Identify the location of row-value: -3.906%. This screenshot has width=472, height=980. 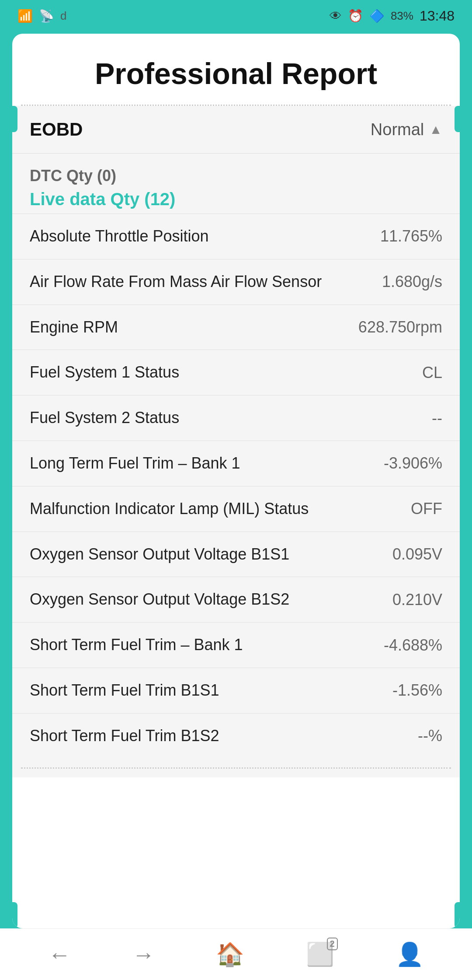
(413, 463).